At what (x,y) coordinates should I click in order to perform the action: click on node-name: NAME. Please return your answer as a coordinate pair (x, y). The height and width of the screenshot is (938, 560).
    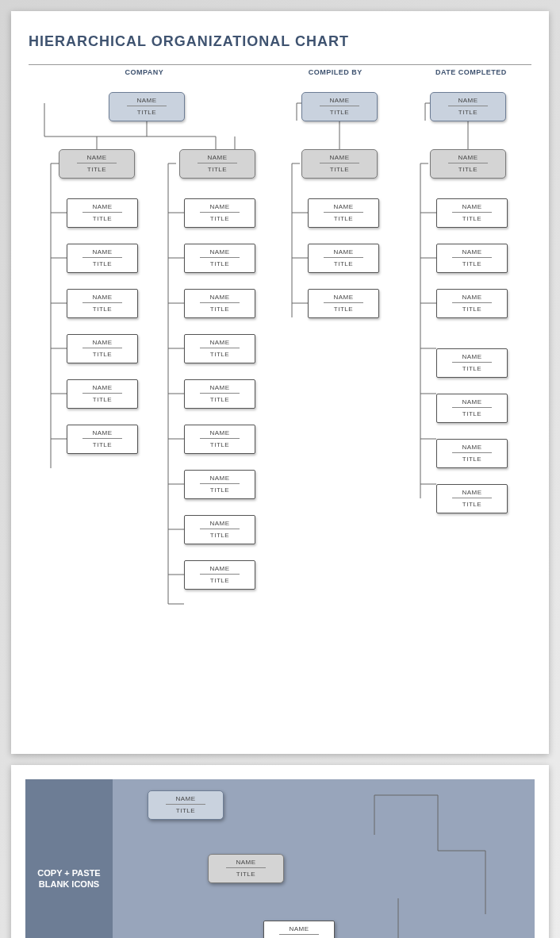
    Looking at the image, I should click on (147, 100).